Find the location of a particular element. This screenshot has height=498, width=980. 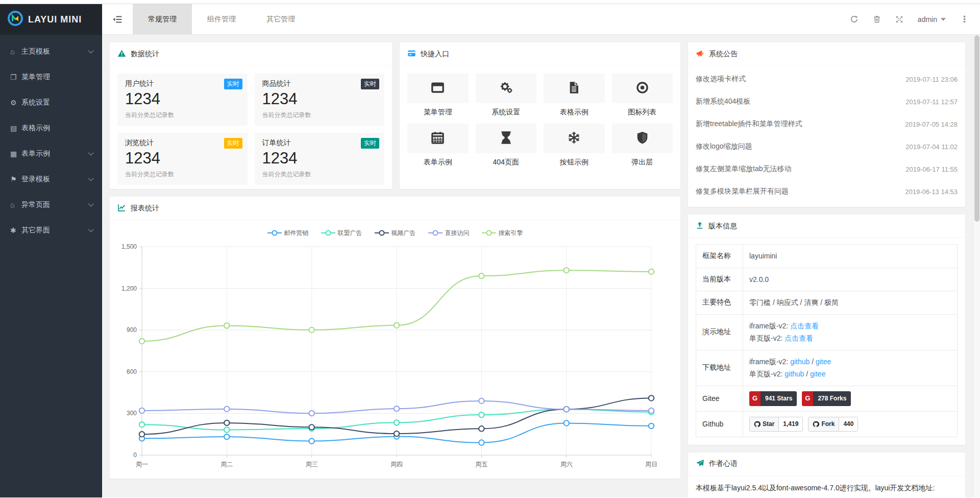

window-icon is located at coordinates (438, 89).